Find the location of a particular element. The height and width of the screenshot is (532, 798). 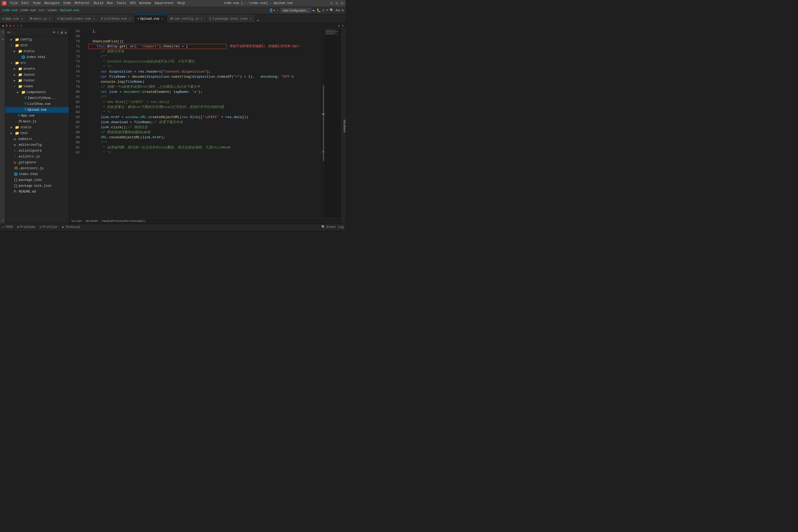

menu-tools: Tools is located at coordinates (121, 3).